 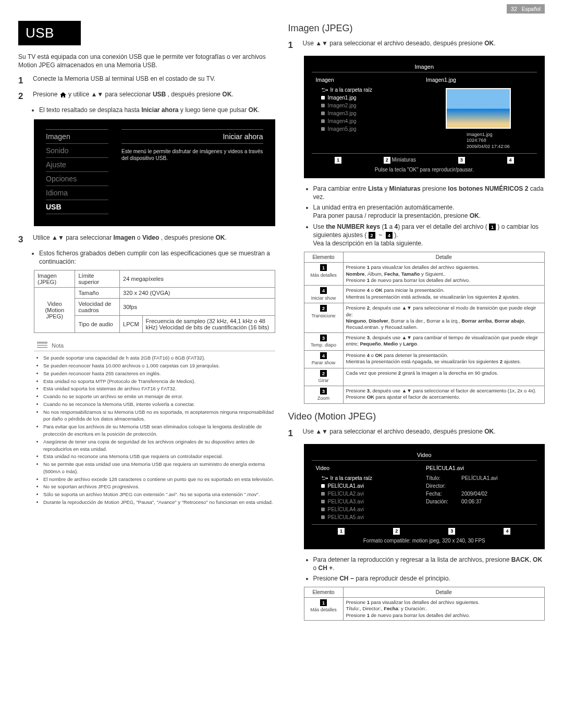 What do you see at coordinates (531, 9) in the screenshot?
I see `page-lang: Español` at bounding box center [531, 9].